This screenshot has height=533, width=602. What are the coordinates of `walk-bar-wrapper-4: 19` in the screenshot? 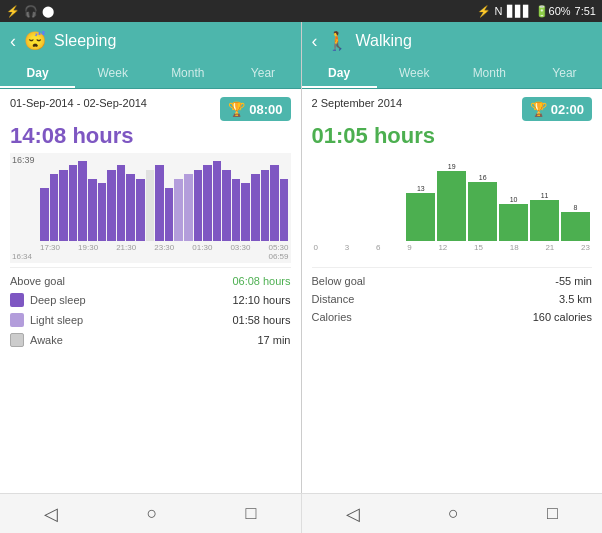 It's located at (452, 201).